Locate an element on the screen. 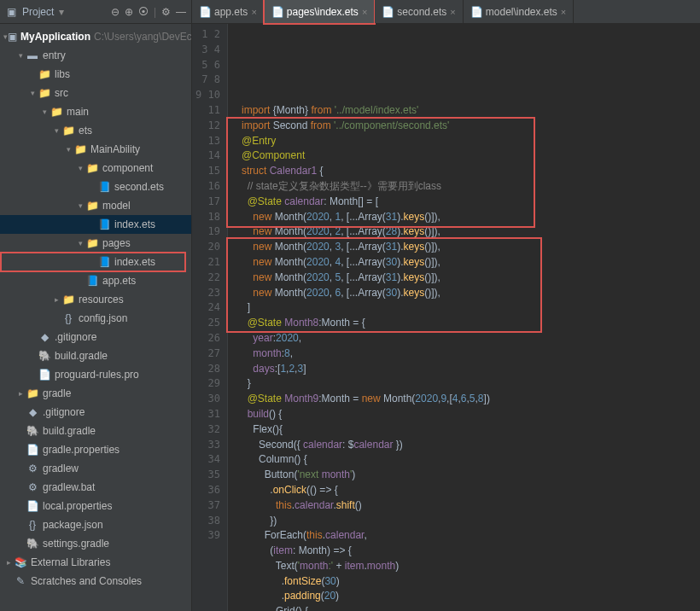 The height and width of the screenshot is (611, 700). code-line: @State calendar: Month[] = [ is located at coordinates (471, 202).